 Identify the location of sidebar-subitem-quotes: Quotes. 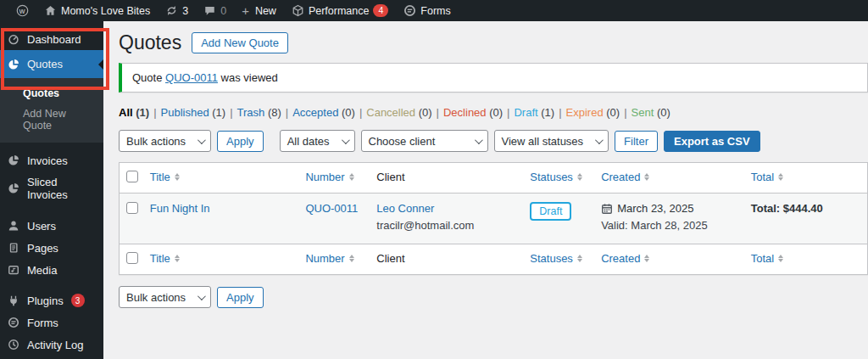
(52, 93).